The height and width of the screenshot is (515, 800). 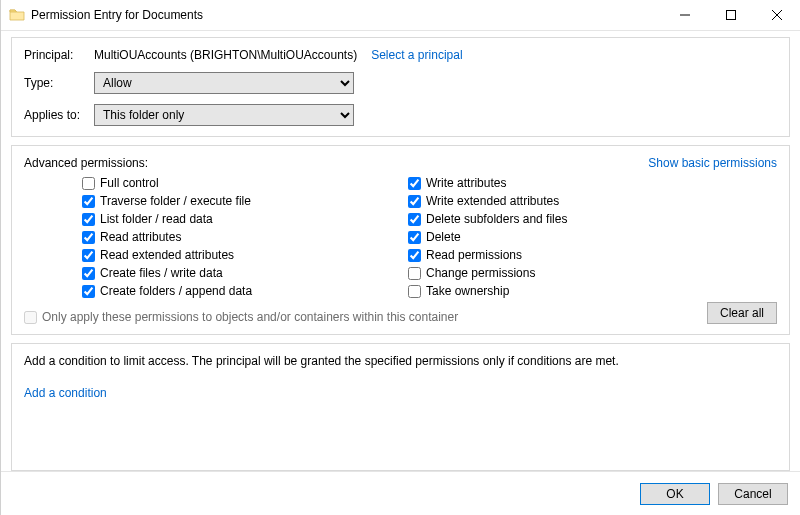 I want to click on permission-label: Traverse folder / execute file, so click(x=176, y=201).